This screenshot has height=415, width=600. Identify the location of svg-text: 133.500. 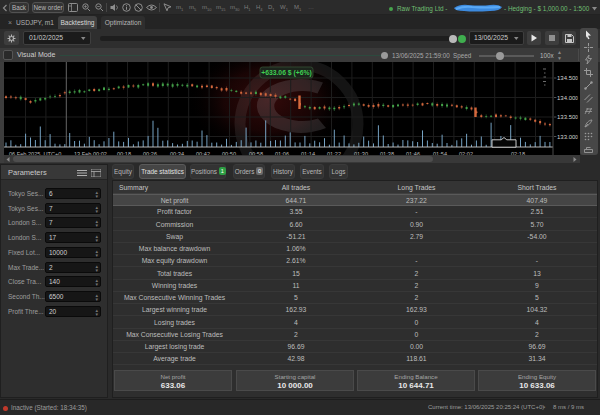
(568, 117).